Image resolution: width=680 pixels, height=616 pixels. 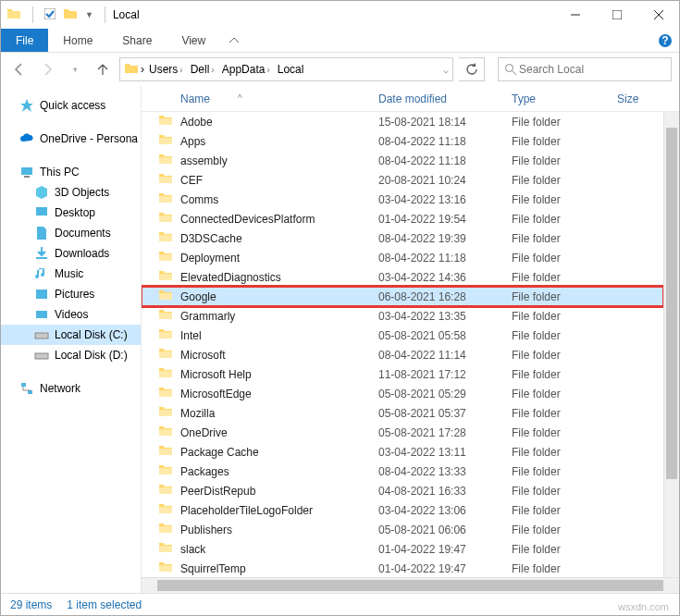 What do you see at coordinates (563, 99) in the screenshot?
I see `column-type: Type` at bounding box center [563, 99].